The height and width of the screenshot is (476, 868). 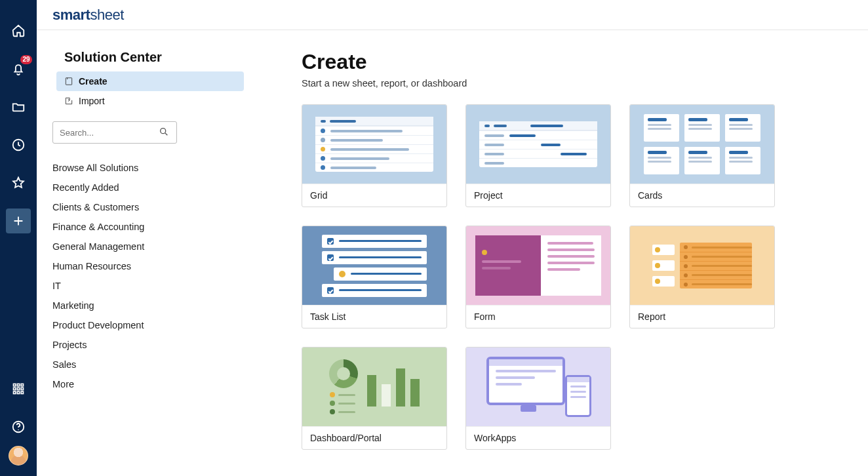 What do you see at coordinates (18, 107) in the screenshot?
I see `folder-icon` at bounding box center [18, 107].